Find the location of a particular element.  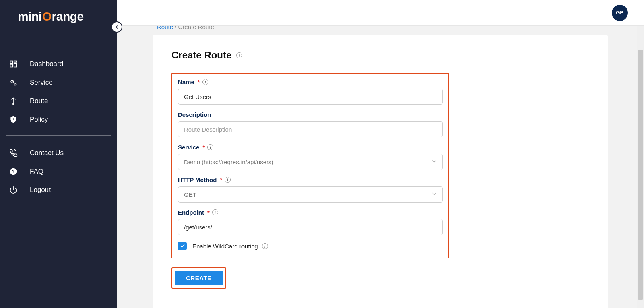

field-method: HTTP Method* i GET is located at coordinates (310, 189).